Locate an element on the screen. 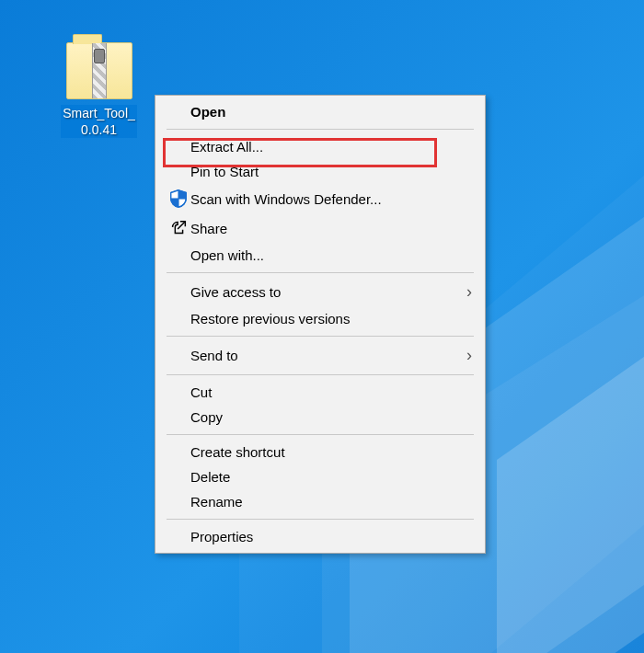 This screenshot has height=653, width=644. menu-copy-label: Copy is located at coordinates (331, 418).